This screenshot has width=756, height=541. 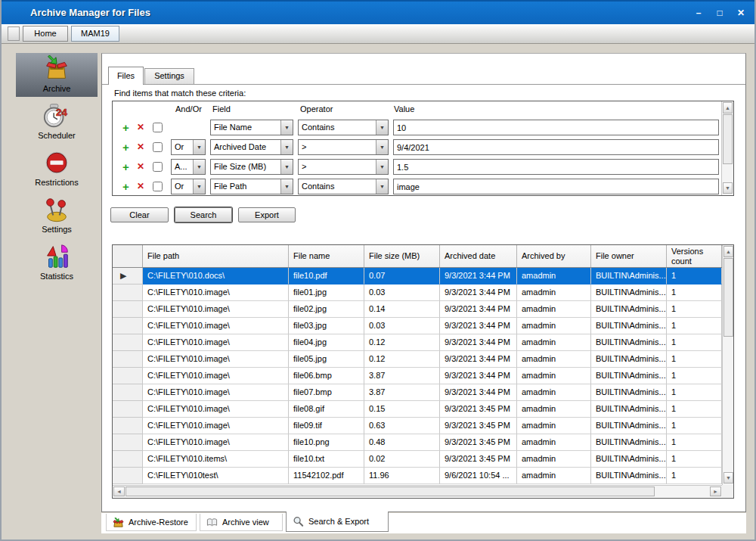 What do you see at coordinates (417, 293) in the screenshot?
I see `table-row: C:\FILETY\010.image\file01.jpg0.039/3/20…` at bounding box center [417, 293].